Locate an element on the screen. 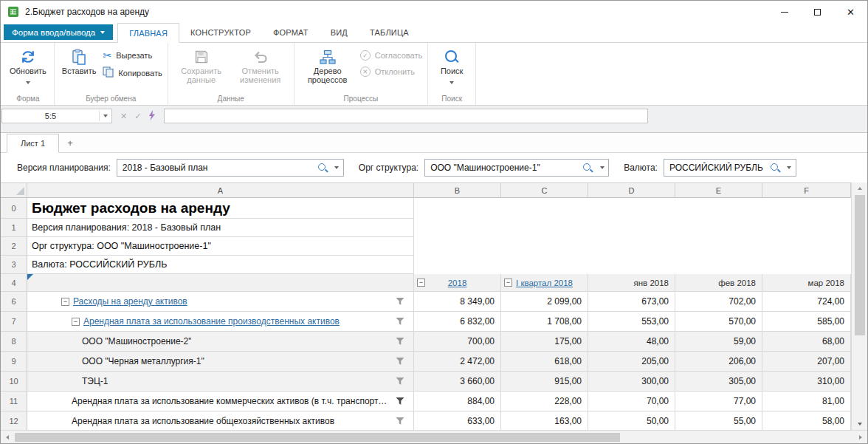  row-label-cell: ООО "Черная металлургия-1" is located at coordinates (221, 362).